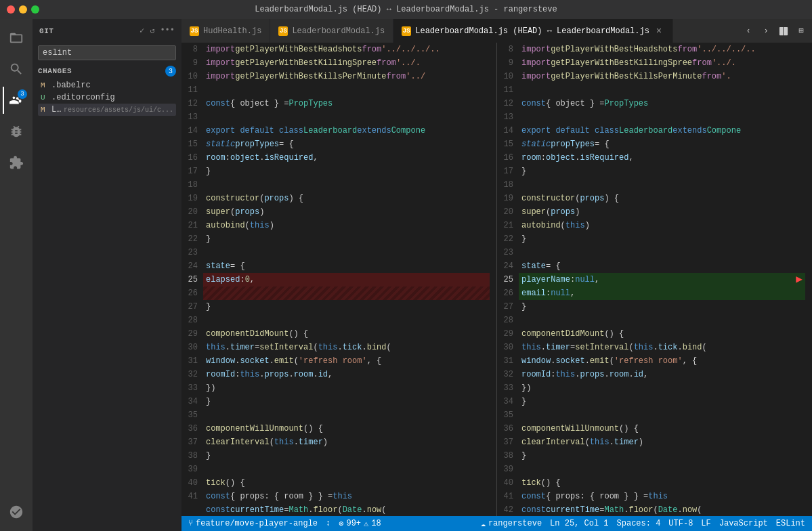 The image size is (812, 531). I want to click on file-leaderboard: M LeaderboardModal.js resources/assets/j…, so click(107, 110).